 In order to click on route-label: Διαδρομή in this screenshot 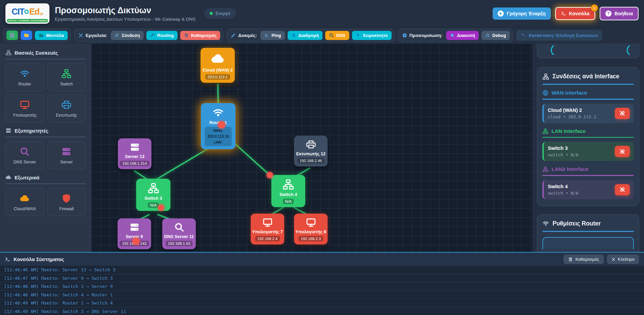, I will do `click(309, 35)`.